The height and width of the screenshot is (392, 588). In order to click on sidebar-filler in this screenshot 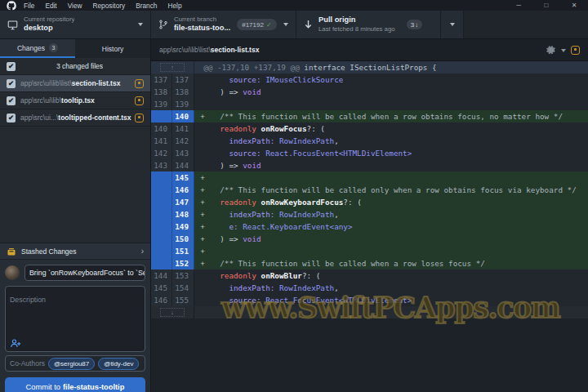, I will do `click(75, 185)`.